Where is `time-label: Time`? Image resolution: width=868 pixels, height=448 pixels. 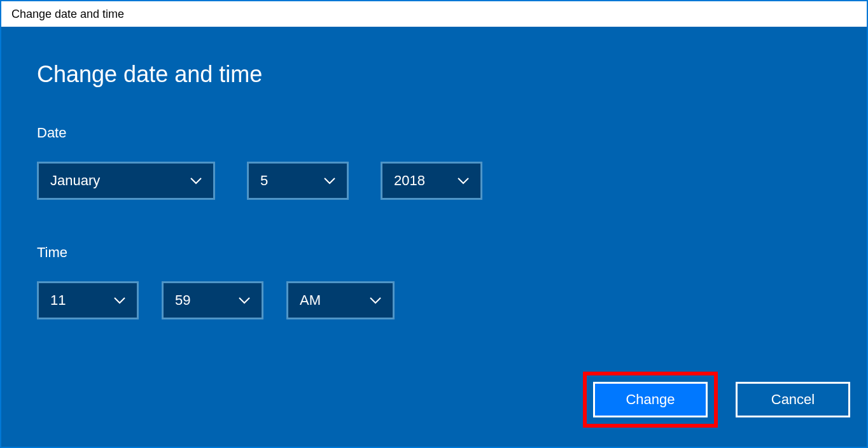
time-label: Time is located at coordinates (434, 253).